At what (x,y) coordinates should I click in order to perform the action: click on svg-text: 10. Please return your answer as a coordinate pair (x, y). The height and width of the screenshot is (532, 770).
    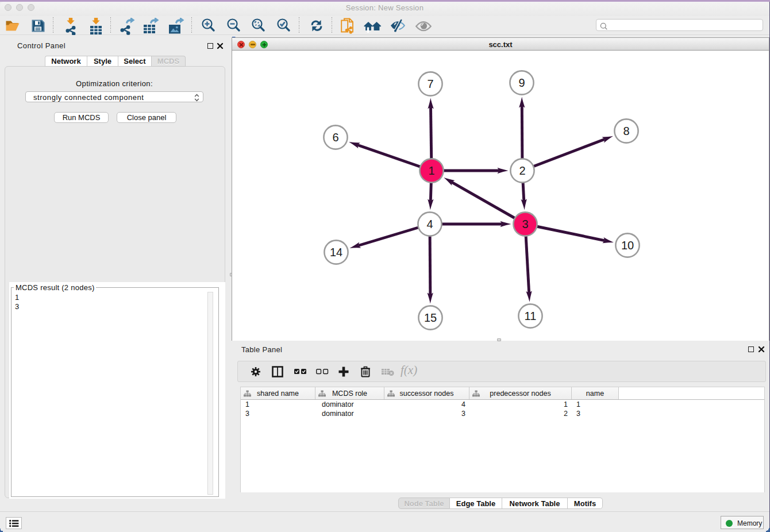
    Looking at the image, I should click on (627, 245).